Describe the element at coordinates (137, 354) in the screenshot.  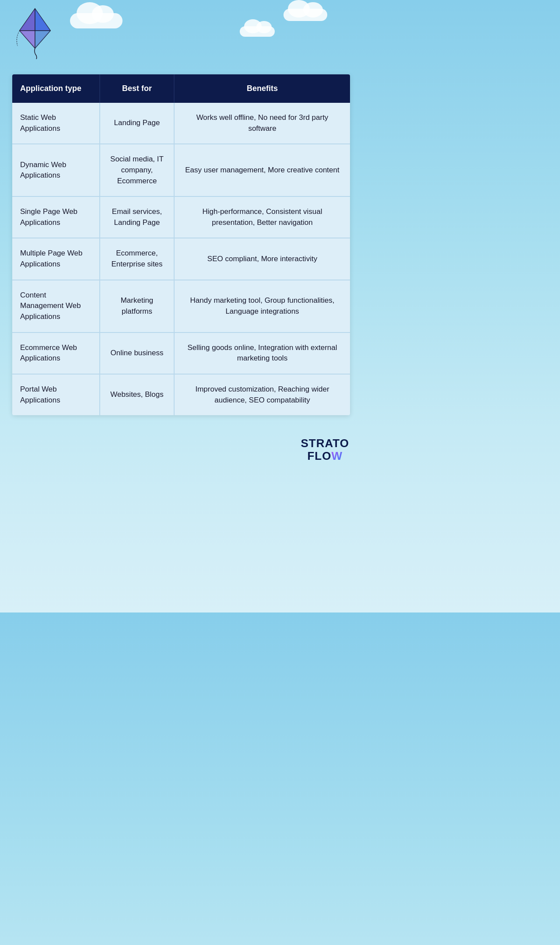
I see `cell-best-for: Online business` at that location.